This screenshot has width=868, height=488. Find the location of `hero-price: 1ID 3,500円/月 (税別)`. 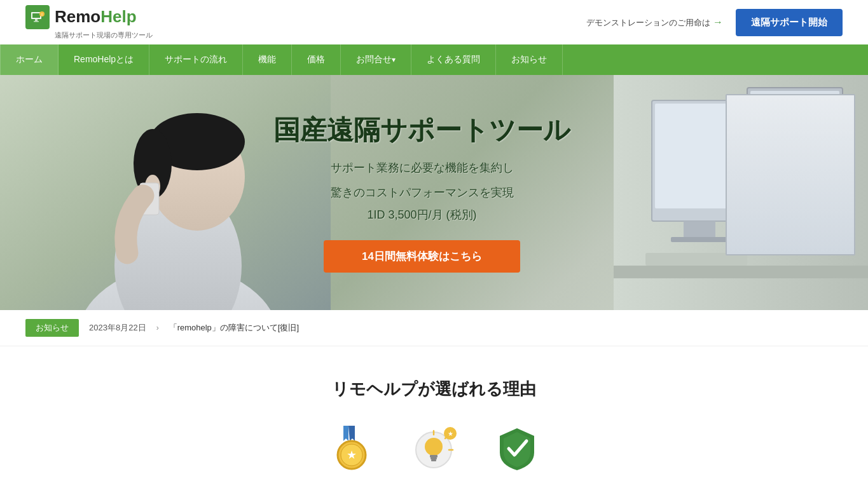

hero-price: 1ID 3,500円/月 (税別) is located at coordinates (422, 215).